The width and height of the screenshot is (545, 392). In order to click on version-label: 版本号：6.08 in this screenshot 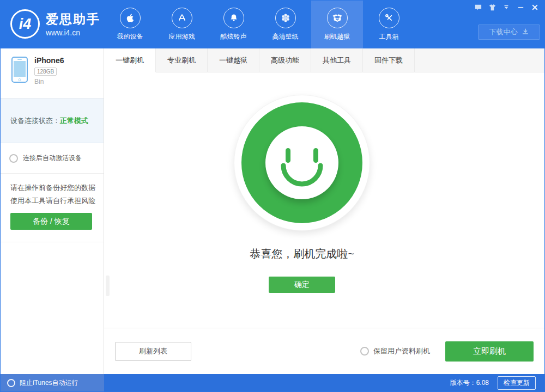, I will do `click(470, 383)`.